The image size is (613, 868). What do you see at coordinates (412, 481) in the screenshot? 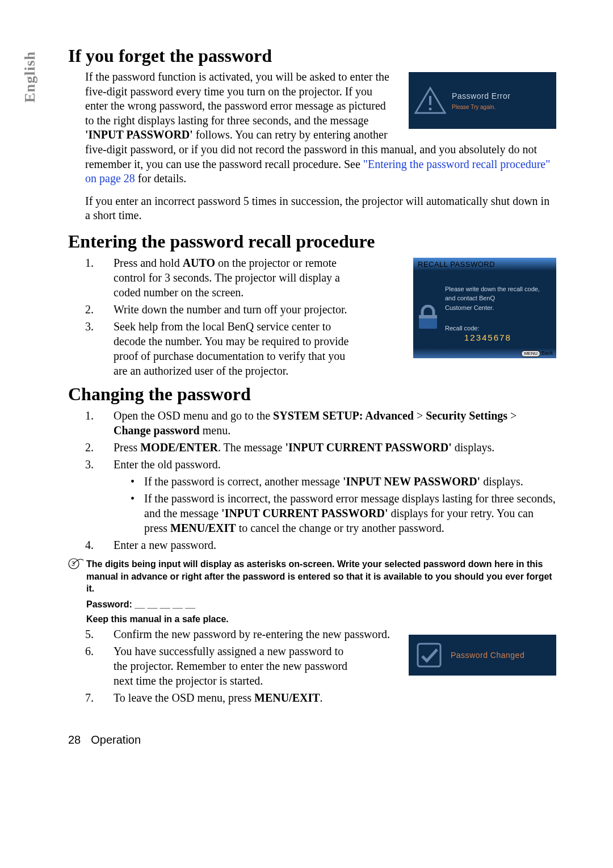
I see `text-bold: 'INPUT NEW PASSWORD'` at bounding box center [412, 481].